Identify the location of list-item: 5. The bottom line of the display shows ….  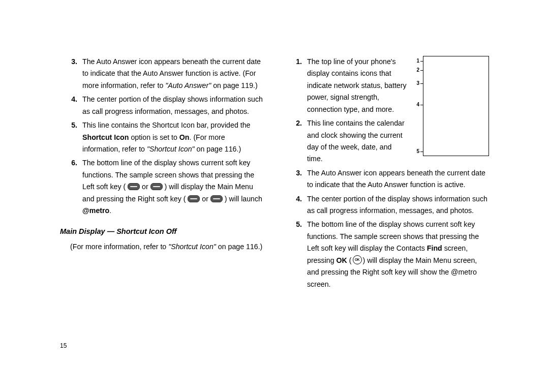
(387, 254).